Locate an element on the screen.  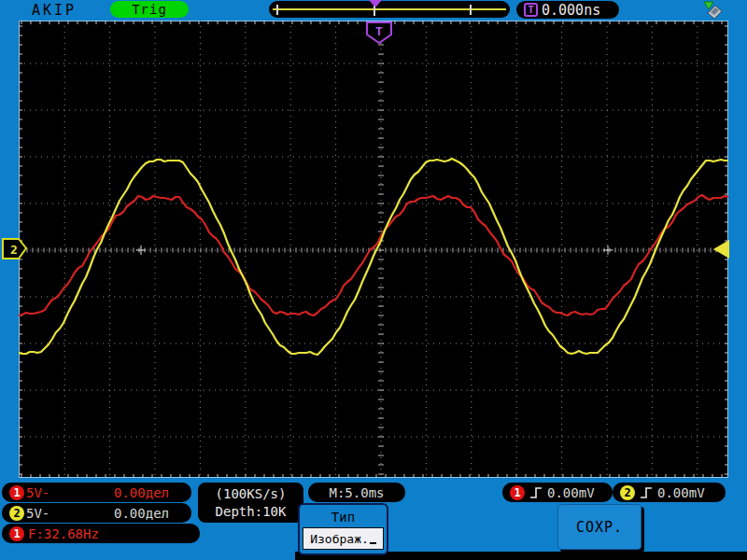
ch1-trigger-readout: 1 0.00mV is located at coordinates (557, 493).